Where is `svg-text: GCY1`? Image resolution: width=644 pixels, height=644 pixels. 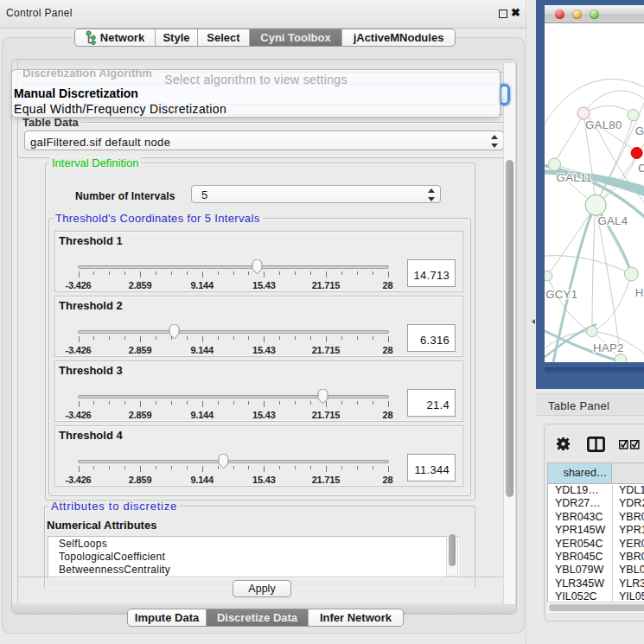 svg-text: GCY1 is located at coordinates (562, 294).